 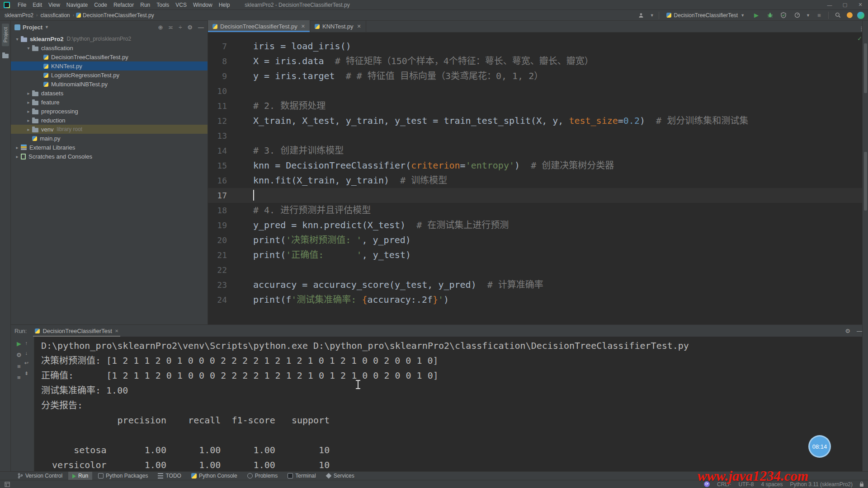 What do you see at coordinates (77, 5) in the screenshot?
I see `menu-navigate: Navigate` at bounding box center [77, 5].